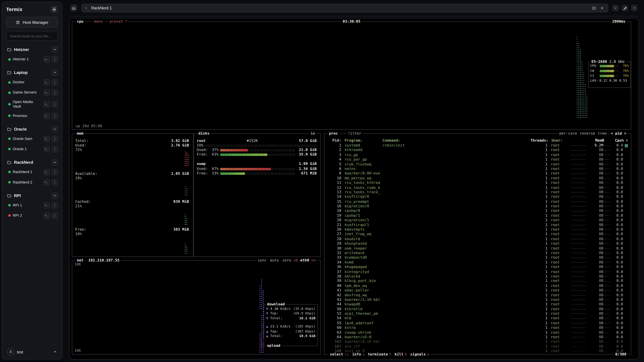 The image size is (644, 362). Describe the element at coordinates (562, 140) in the screenshot. I see `col-user: User:` at that location.